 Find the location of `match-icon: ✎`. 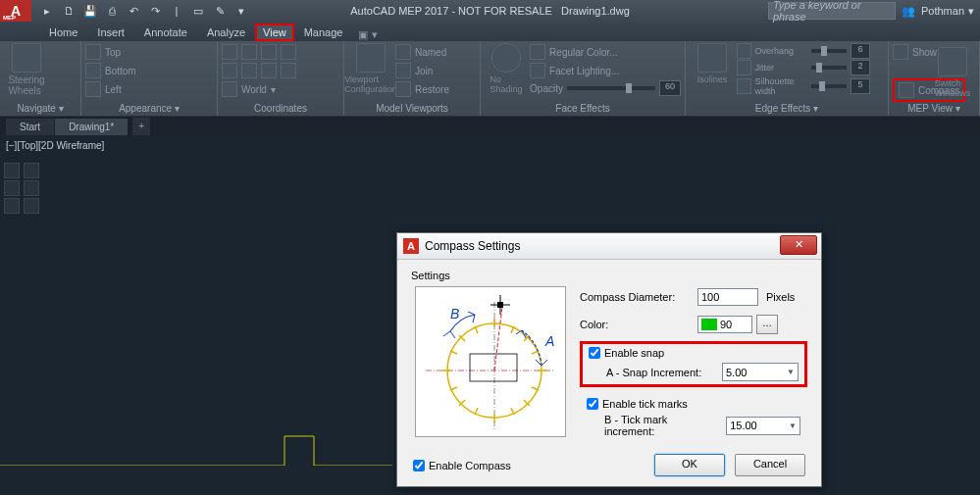

match-icon: ✎ is located at coordinates (220, 11).